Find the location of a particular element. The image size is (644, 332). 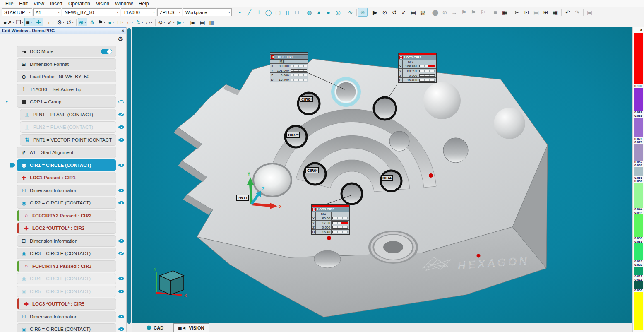

toolbar-dropdown: NEW5_BY_50▾ is located at coordinates (91, 12).